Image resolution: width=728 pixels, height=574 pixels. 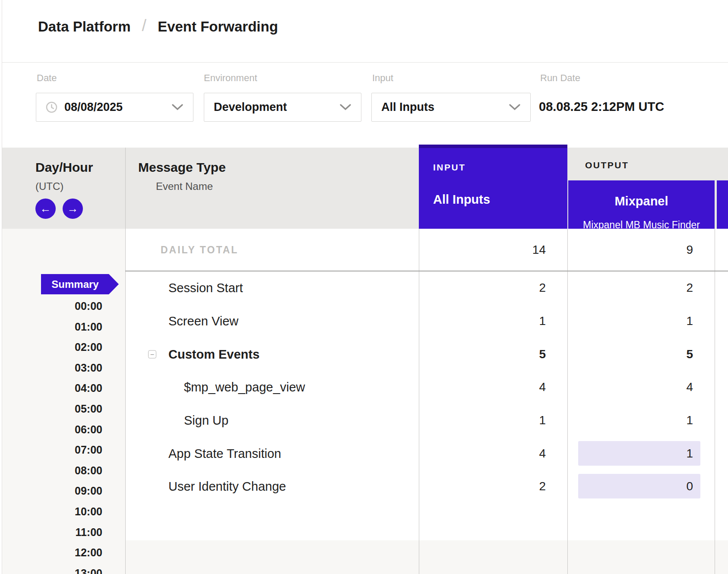 I want to click on hour-label: 11:00, so click(x=51, y=533).